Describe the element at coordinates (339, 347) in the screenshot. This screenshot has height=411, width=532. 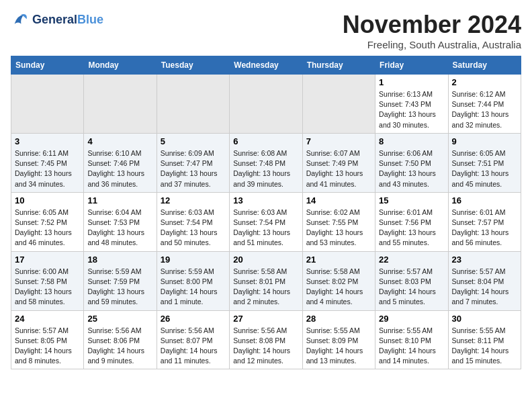
I see `cell-info-text: Sunrise: 5:55 AM Sunset: 8:09 PM Dayligh…` at that location.